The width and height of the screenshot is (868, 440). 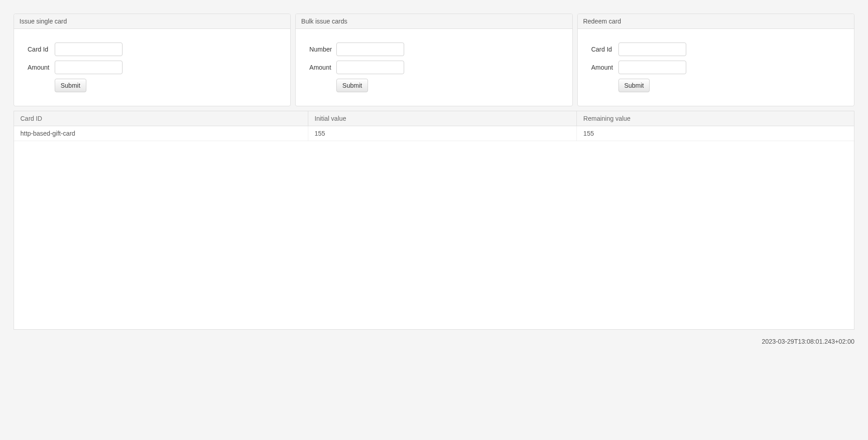 I want to click on redeem-card-panel: Redeem card Card Id Amount Submit, so click(x=716, y=60).